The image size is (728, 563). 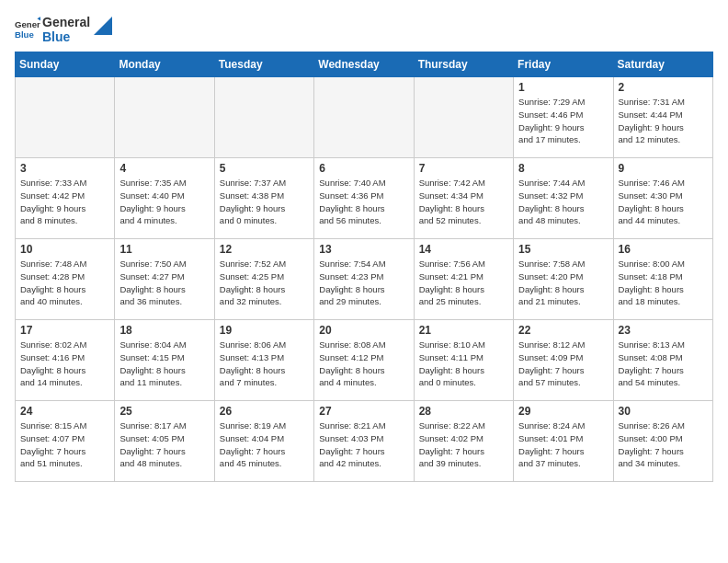 I want to click on day-number: 10, so click(x=64, y=249).